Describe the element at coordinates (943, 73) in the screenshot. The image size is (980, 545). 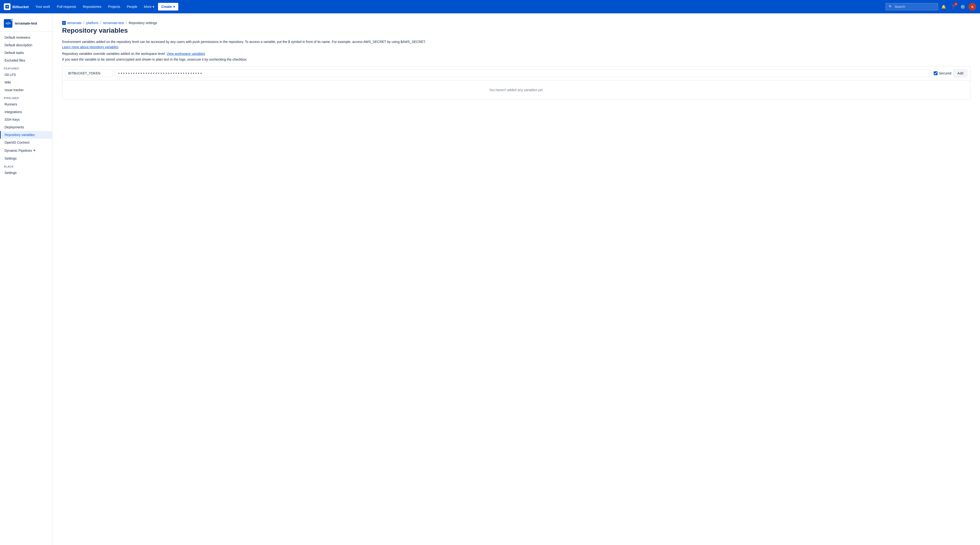
I see `secured-group: Secured` at that location.